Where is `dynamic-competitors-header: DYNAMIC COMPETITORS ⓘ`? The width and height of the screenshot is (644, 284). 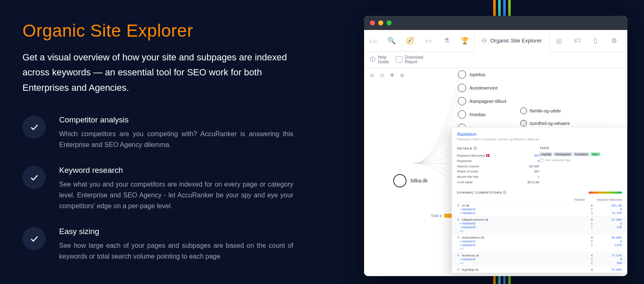
dynamic-competitors-header: DYNAMIC COMPETITORS ⓘ is located at coordinates (482, 192).